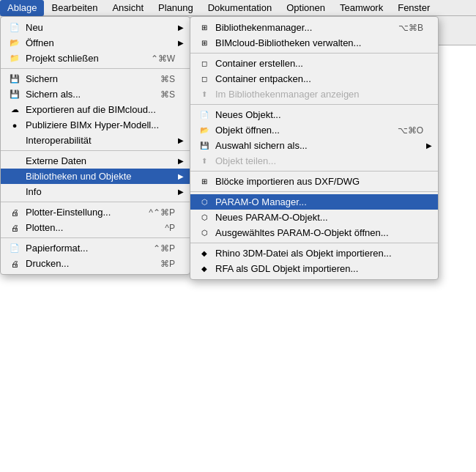 The image size is (476, 472). Describe the element at coordinates (314, 202) in the screenshot. I see `submenu-item-param-o-manager: ⬡ PARAM-O Manager...` at that location.